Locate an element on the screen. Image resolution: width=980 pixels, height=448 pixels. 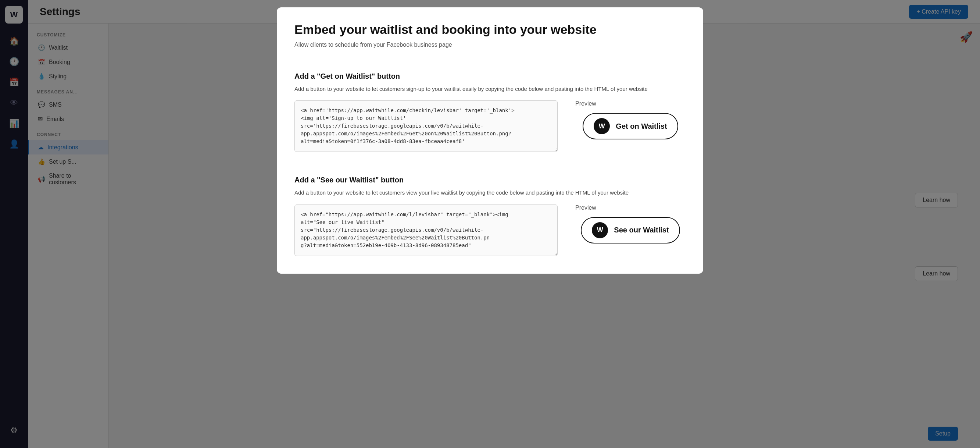
section2-desc: Add a button to your website to let cust… is located at coordinates (490, 193).